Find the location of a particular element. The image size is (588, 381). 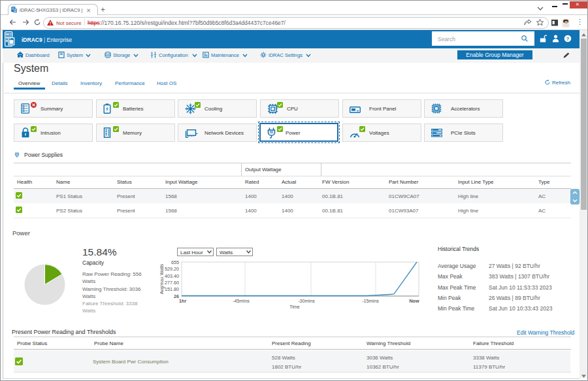

svg-text: 277.60 is located at coordinates (172, 282).